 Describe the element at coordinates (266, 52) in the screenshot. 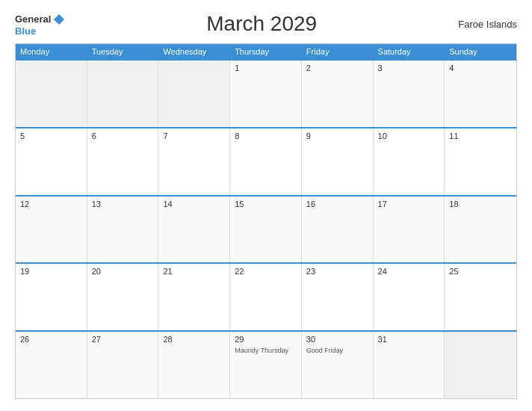

I see `day-headers-row: Monday Tuesday Wednesday Thursday Friday…` at that location.